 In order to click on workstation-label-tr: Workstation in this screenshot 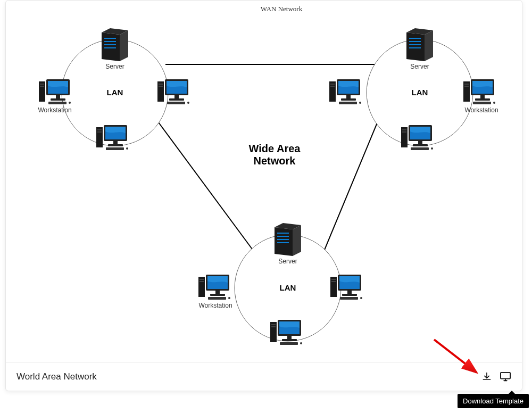, I will do `click(481, 110)`.